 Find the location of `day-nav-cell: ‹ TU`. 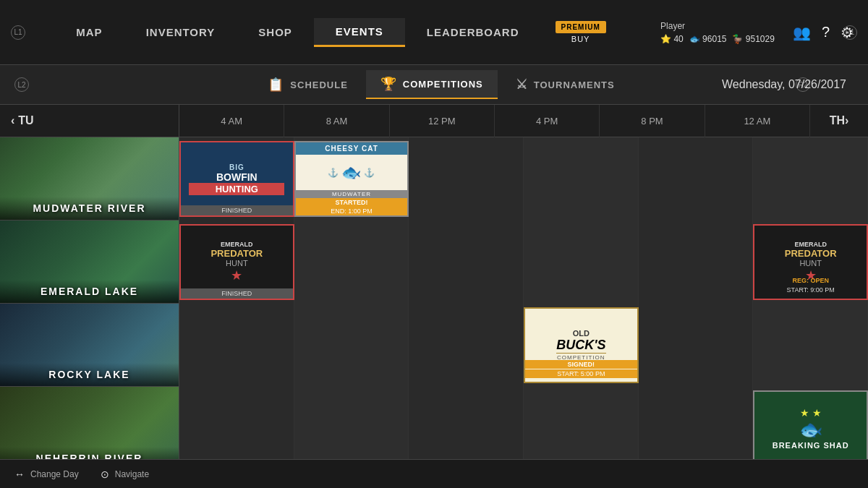

day-nav-cell: ‹ TU is located at coordinates (90, 121).